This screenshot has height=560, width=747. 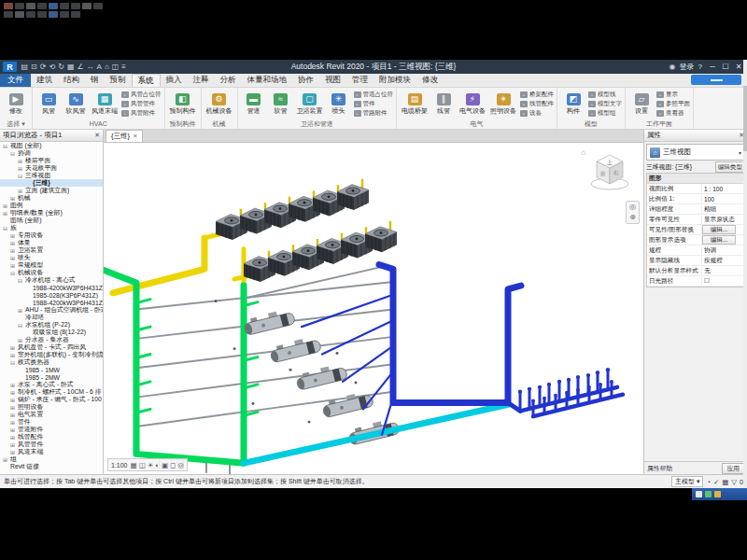 What do you see at coordinates (219, 105) in the screenshot?
I see `mechanical-equipment-button: ⚙ 机械设备` at bounding box center [219, 105].